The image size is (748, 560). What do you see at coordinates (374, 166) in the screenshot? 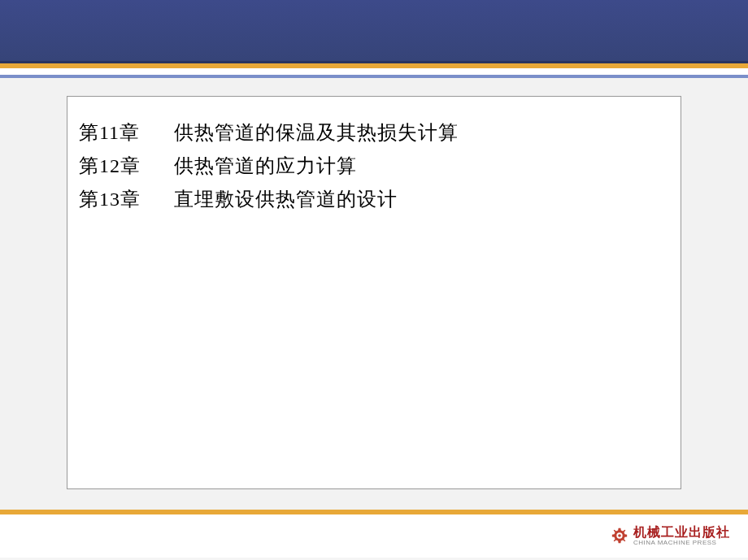
I see `chapter-row: 第12章 供热管道的应力计算` at bounding box center [374, 166].